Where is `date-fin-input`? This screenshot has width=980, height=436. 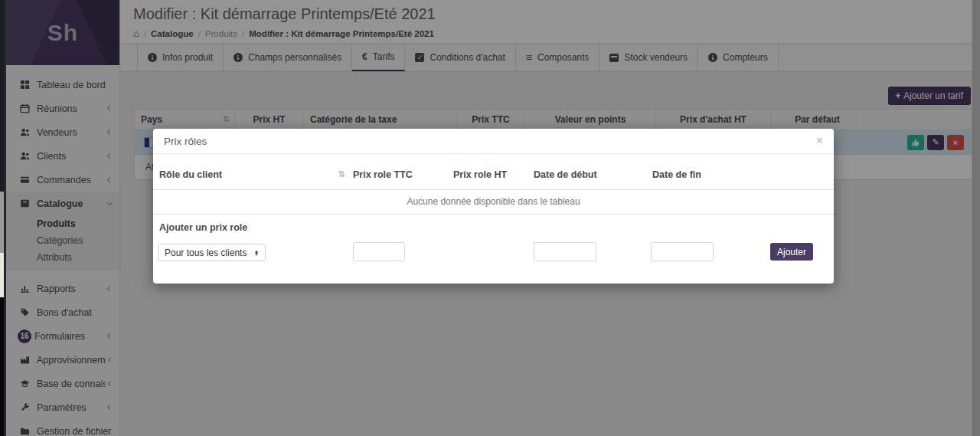
date-fin-input is located at coordinates (682, 251).